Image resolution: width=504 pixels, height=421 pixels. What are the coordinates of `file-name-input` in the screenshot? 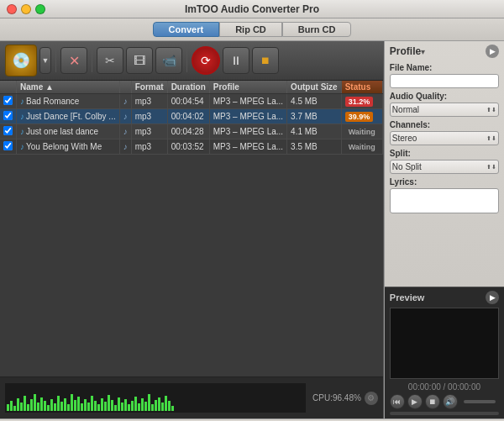 It's located at (444, 81).